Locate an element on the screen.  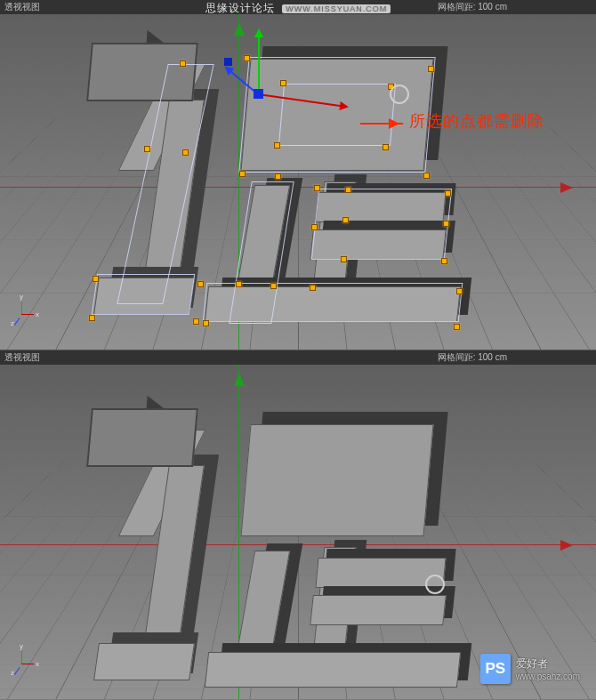
gizmo-plane-handle is located at coordinates (228, 62).